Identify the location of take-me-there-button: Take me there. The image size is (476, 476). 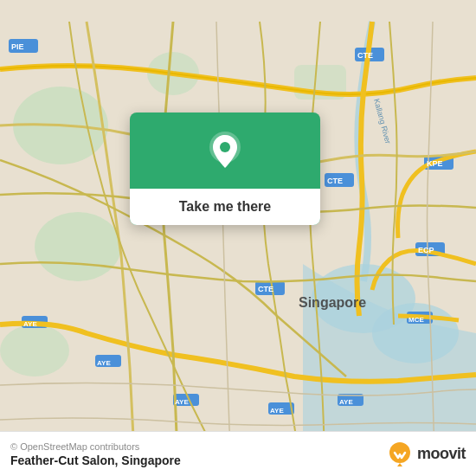
(225, 207).